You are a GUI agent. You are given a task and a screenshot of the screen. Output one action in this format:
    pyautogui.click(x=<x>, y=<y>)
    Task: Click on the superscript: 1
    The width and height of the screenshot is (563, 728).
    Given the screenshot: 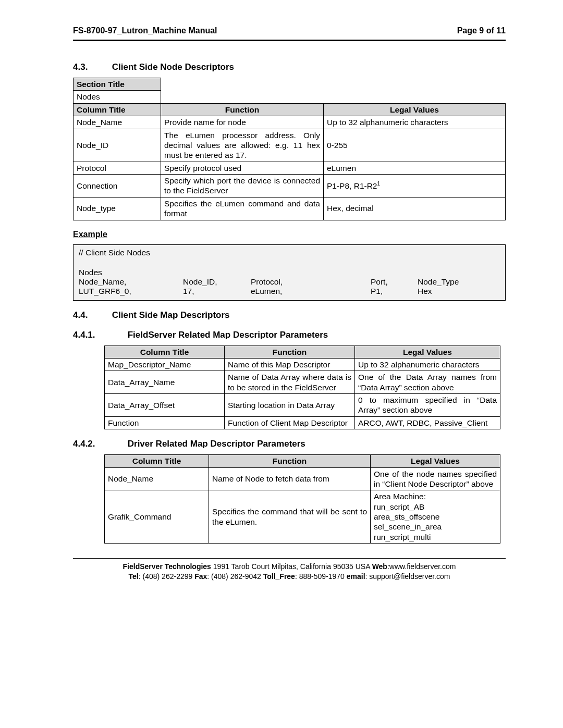 What is the action you would take?
    pyautogui.click(x=378, y=183)
    